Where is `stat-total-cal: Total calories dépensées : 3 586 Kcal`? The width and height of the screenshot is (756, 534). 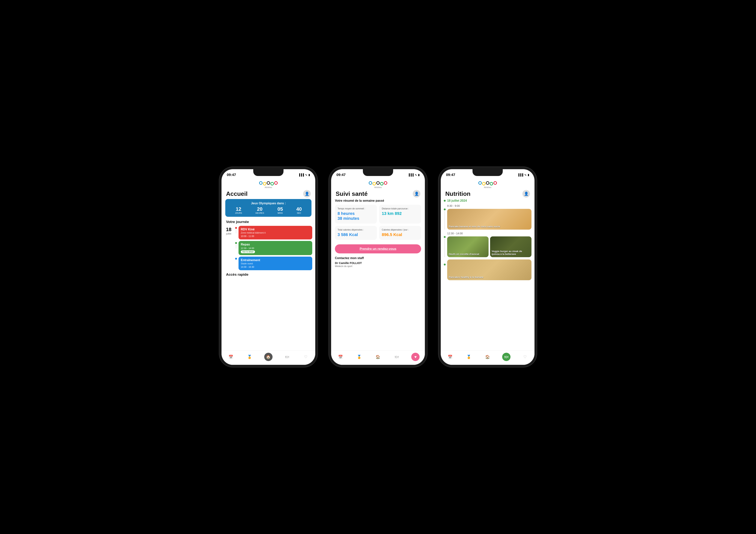
stat-total-cal: Total calories dépensées : 3 586 Kcal is located at coordinates (356, 233).